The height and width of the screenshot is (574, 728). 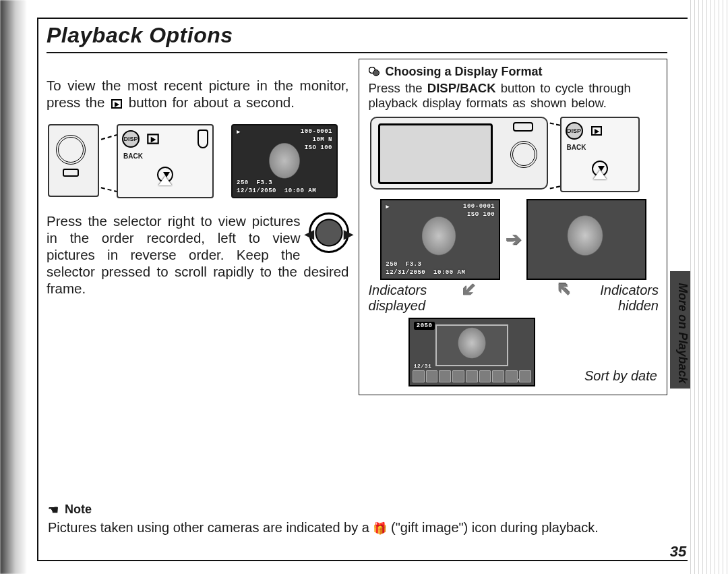 I want to click on section-tab, so click(x=680, y=330).